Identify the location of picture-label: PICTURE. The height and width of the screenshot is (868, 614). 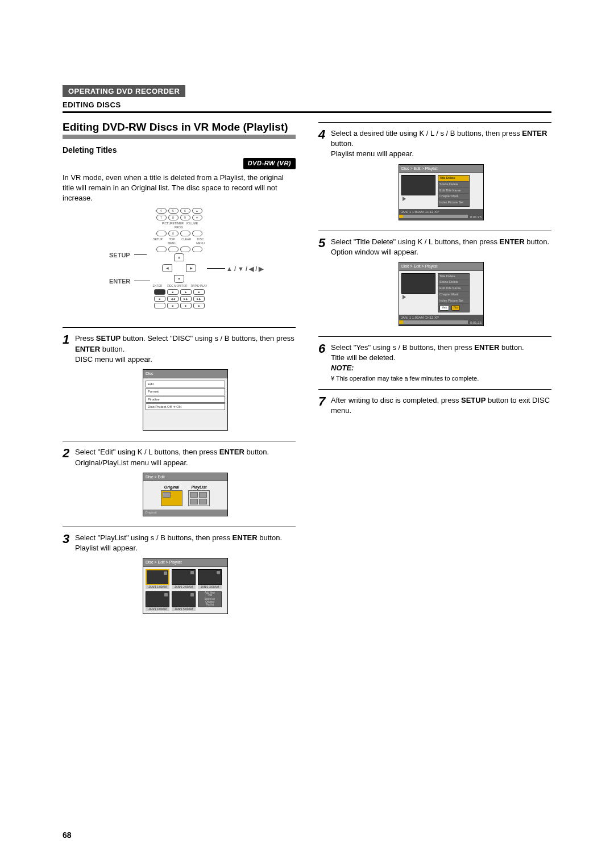
(167, 226).